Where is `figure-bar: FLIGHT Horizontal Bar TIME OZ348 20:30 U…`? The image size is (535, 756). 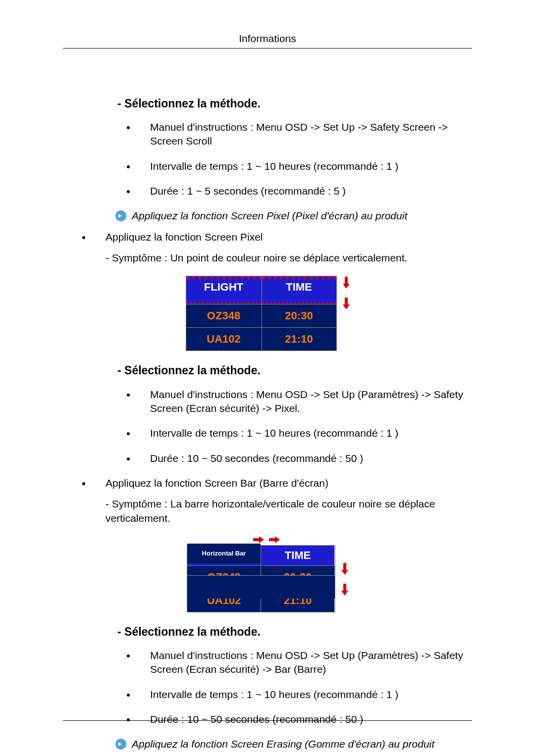 figure-bar: FLIGHT Horizontal Bar TIME OZ348 20:30 U… is located at coordinates (268, 574).